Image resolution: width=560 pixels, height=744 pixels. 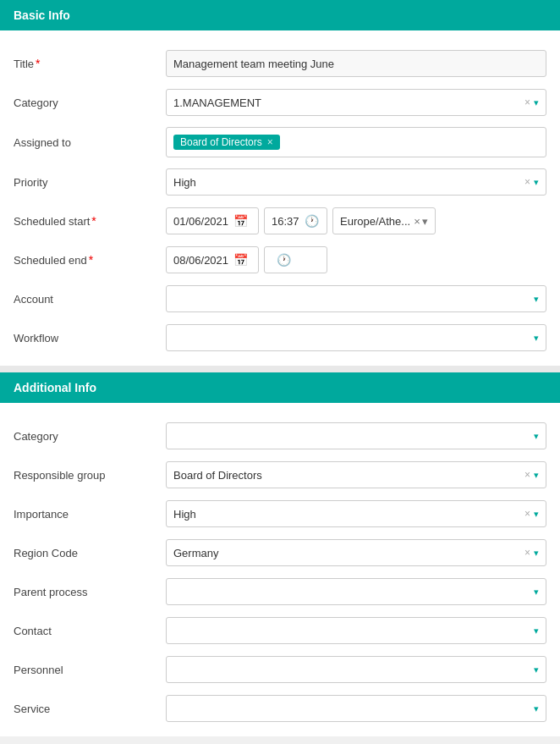 What do you see at coordinates (356, 514) in the screenshot?
I see `importance-select: High × ▾` at bounding box center [356, 514].